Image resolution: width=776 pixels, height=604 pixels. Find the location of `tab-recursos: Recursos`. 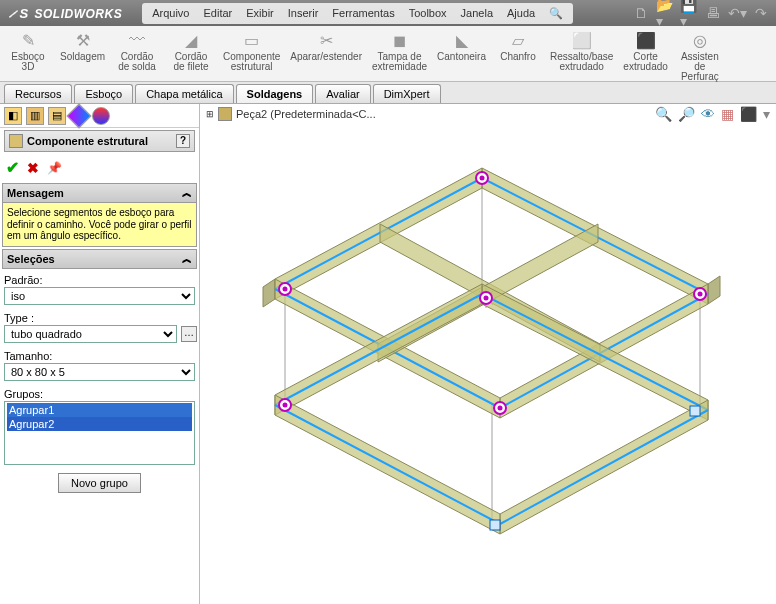

tab-recursos: Recursos is located at coordinates (38, 94).